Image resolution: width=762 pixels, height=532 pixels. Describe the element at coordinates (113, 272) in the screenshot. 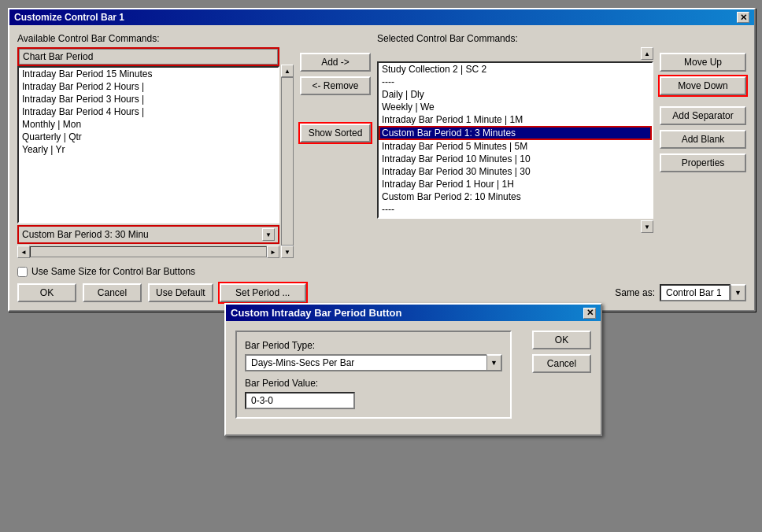

I see `checkbox-label: Use Same Size for Control Bar Buttons` at that location.